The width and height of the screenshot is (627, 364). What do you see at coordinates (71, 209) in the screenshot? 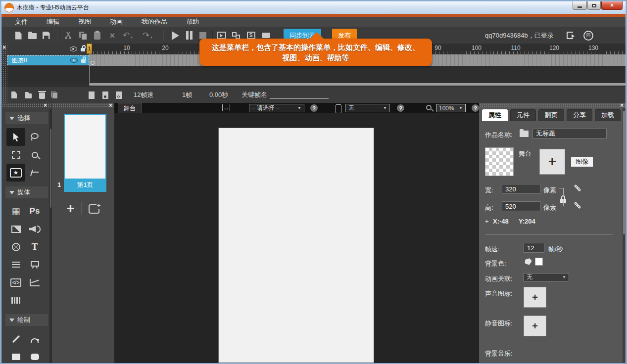
I see `add-page-button: +` at bounding box center [71, 209].